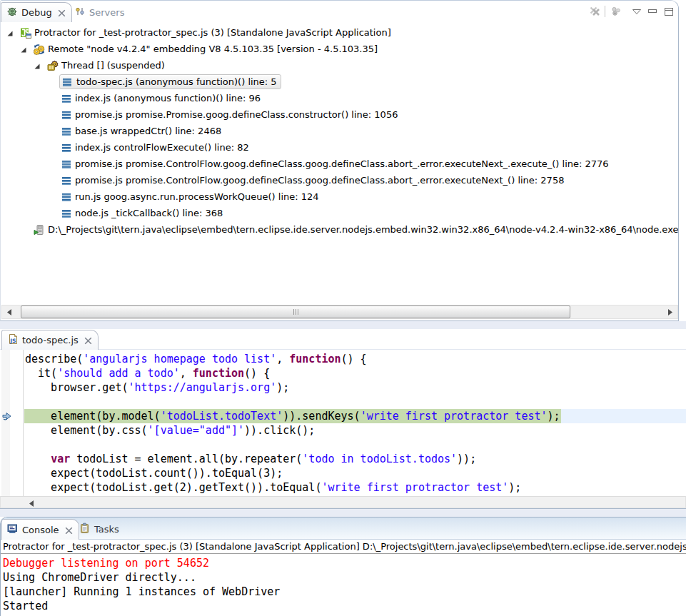  Describe the element at coordinates (355, 388) in the screenshot. I see `code-line: browser.get('https://angularjs.org');` at that location.